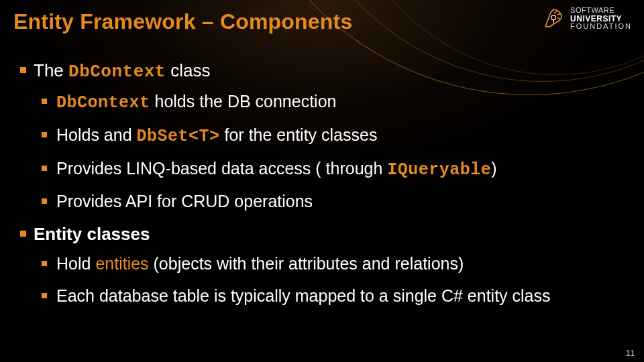 Image resolution: width=644 pixels, height=362 pixels. What do you see at coordinates (122, 263) in the screenshot?
I see `text-accent: entities` at bounding box center [122, 263].